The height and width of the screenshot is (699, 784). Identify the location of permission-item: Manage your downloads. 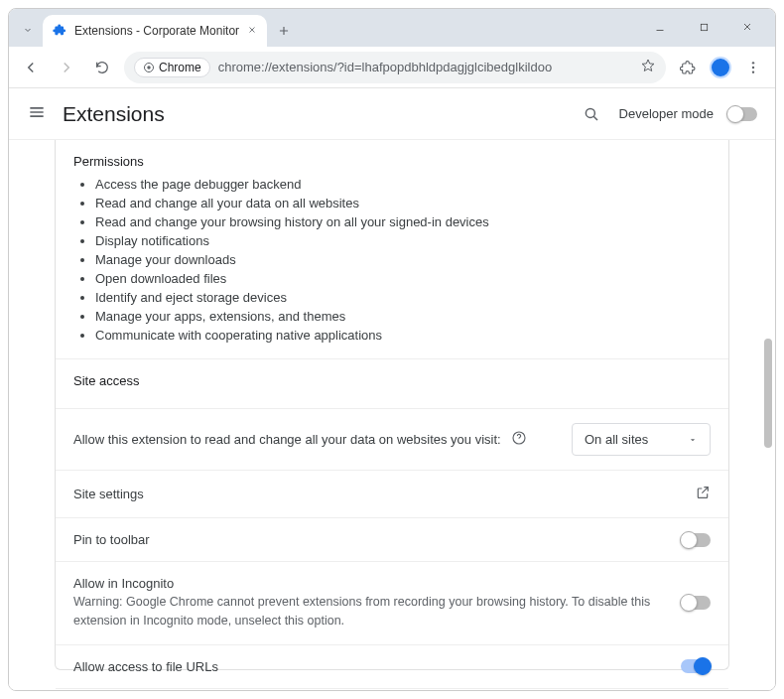
(403, 260).